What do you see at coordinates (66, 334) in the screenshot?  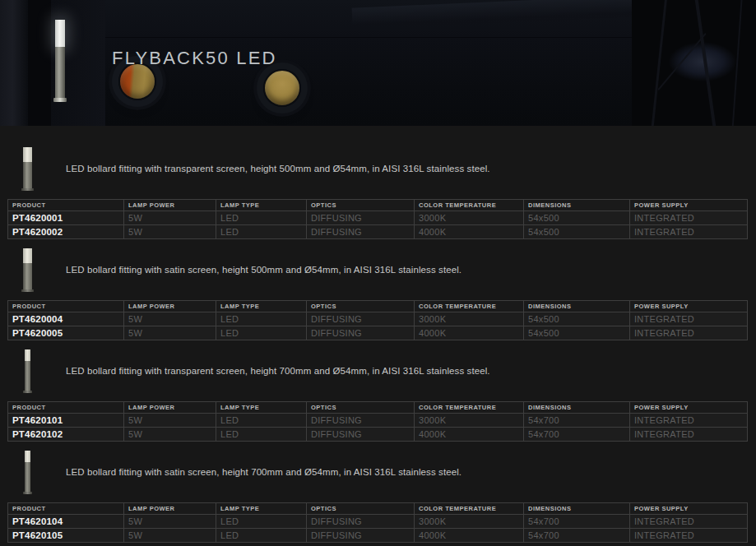 I see `cell-product-code: PT4620005` at bounding box center [66, 334].